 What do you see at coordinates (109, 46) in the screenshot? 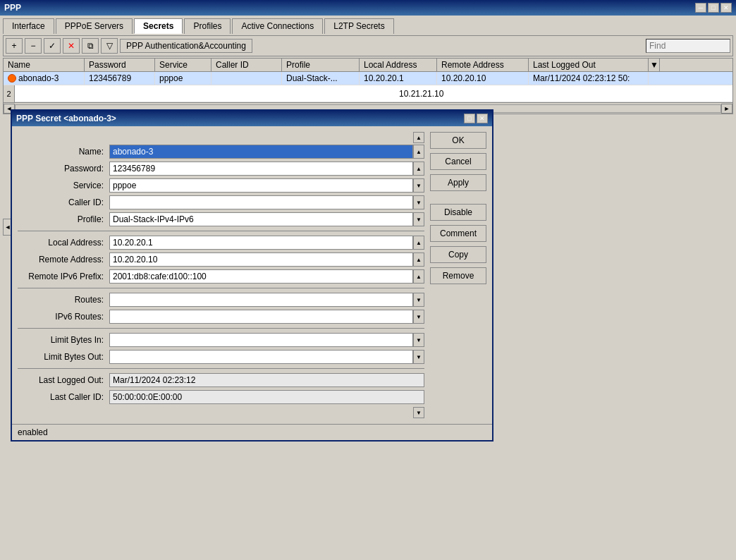
I see `filter-button: ▽` at bounding box center [109, 46].